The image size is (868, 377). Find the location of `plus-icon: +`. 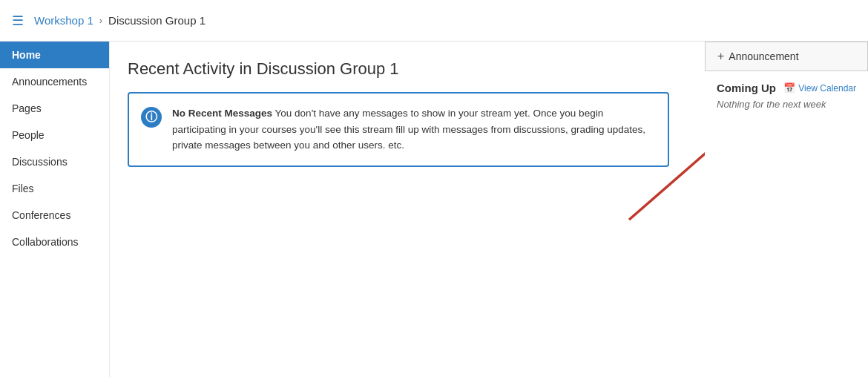

plus-icon: + is located at coordinates (721, 56).